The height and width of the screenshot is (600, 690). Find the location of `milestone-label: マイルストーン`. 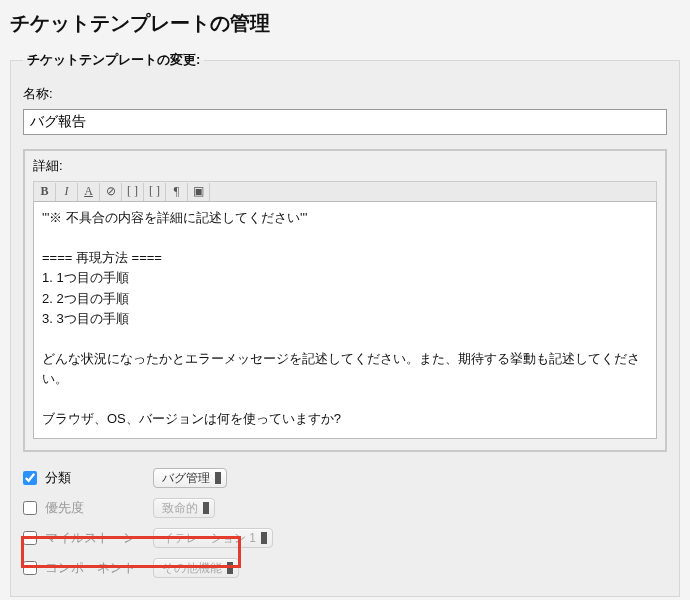

milestone-label: マイルストーン is located at coordinates (95, 538).